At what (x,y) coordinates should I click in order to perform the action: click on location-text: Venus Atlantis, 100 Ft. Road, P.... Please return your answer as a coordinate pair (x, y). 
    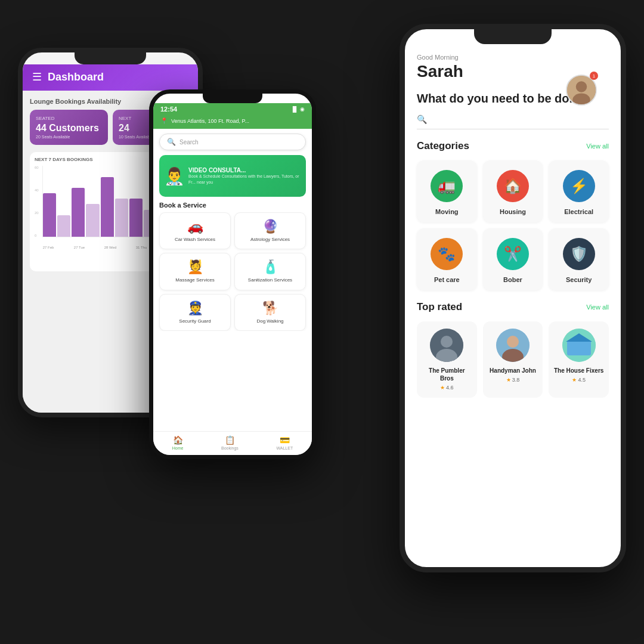
    Looking at the image, I should click on (210, 121).